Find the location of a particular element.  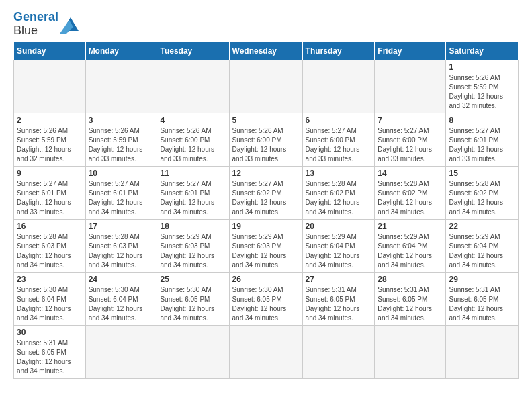

weekday-header: Monday is located at coordinates (121, 51).